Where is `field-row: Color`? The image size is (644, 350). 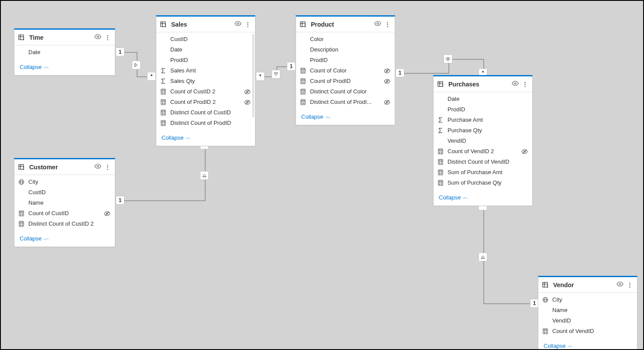 field-row: Color is located at coordinates (345, 39).